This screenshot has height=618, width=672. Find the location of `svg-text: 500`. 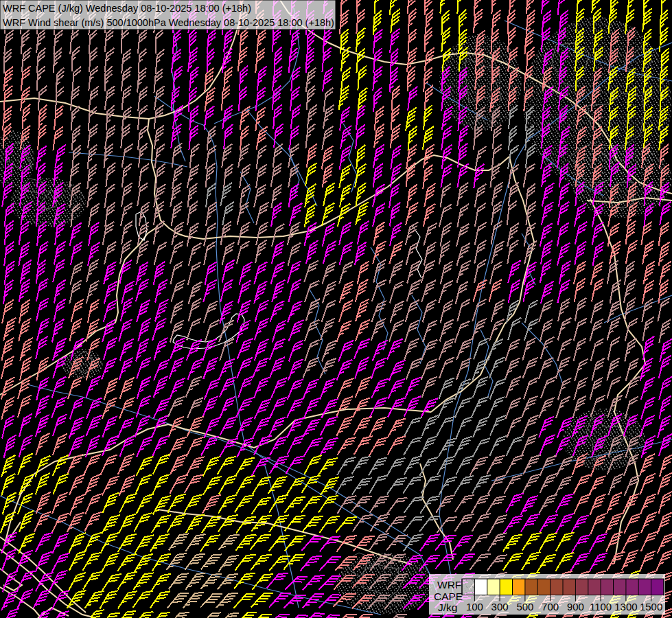

svg-text: 500 is located at coordinates (524, 607).